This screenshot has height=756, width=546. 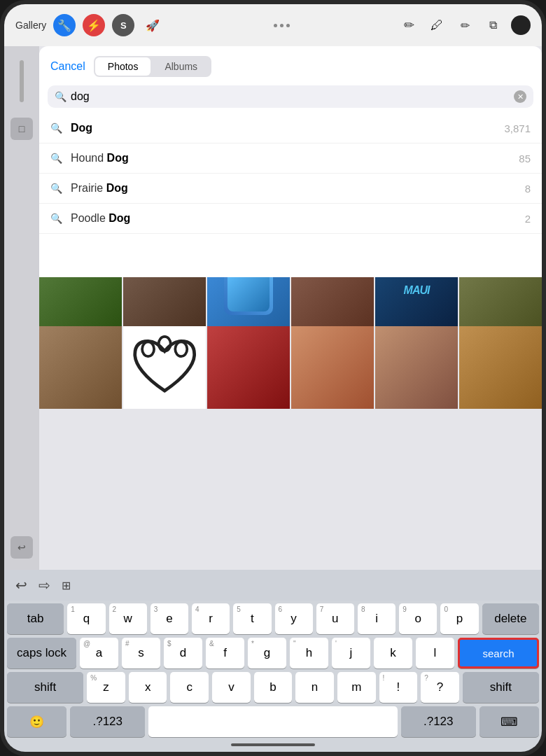 What do you see at coordinates (399, 687) in the screenshot?
I see `key-exclaim: !!` at bounding box center [399, 687].